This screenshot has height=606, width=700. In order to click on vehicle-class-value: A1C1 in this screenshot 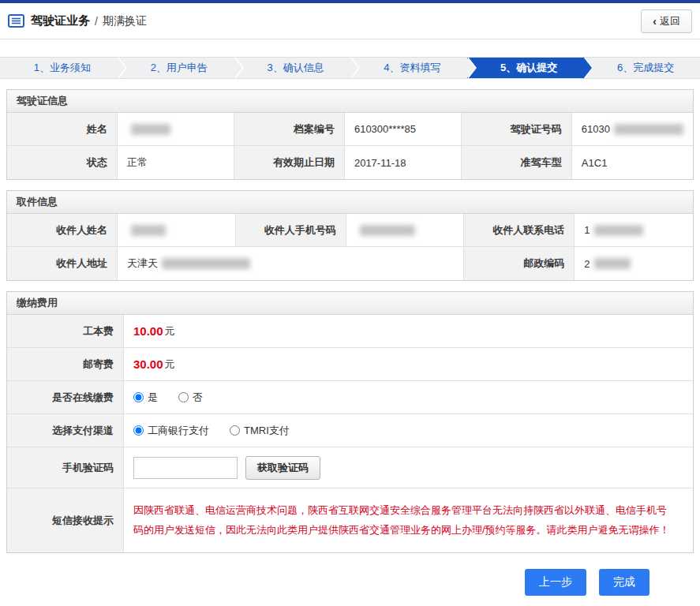, I will do `click(633, 163)`.